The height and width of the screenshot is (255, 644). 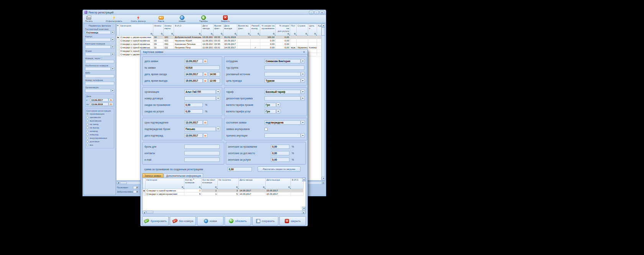 What do you see at coordinates (283, 30) in the screenshot?
I see `column-header-service-discount: % скидки на доп.услуги` at bounding box center [283, 30].